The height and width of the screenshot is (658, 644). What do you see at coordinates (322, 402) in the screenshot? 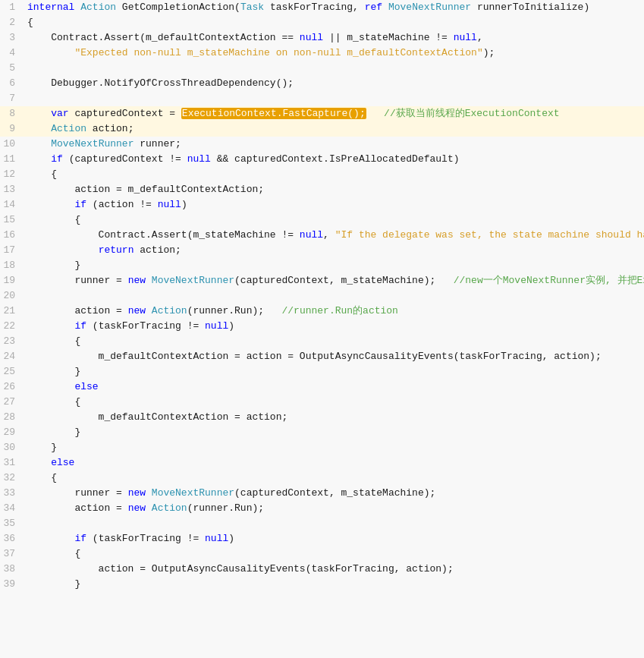
I see `code-line: 27 {` at bounding box center [322, 402].